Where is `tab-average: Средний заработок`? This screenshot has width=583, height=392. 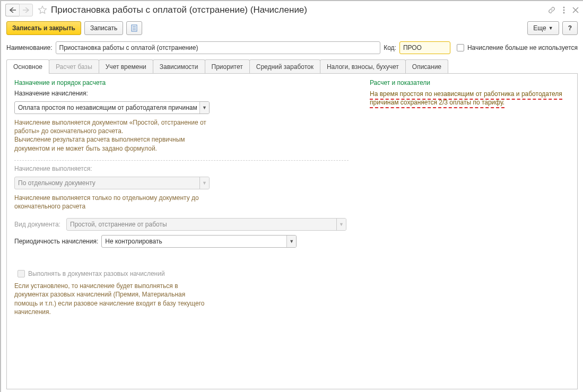 tab-average: Средний заработок is located at coordinates (285, 67).